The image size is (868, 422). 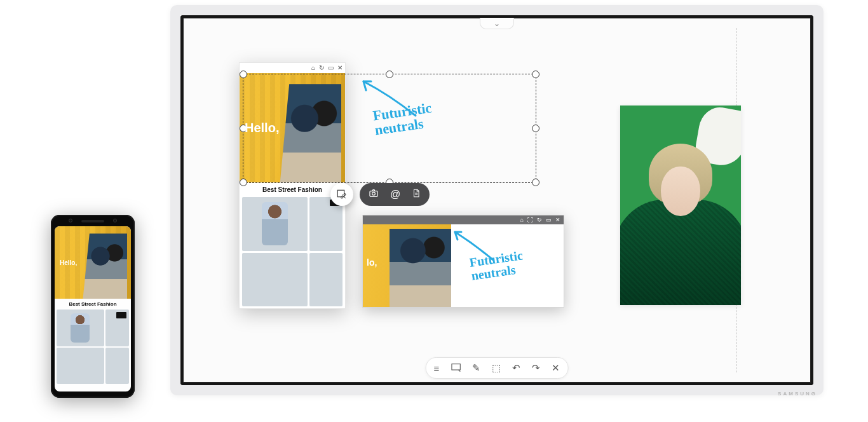 What do you see at coordinates (395, 194) in the screenshot?
I see `mention-icon: @` at bounding box center [395, 194].